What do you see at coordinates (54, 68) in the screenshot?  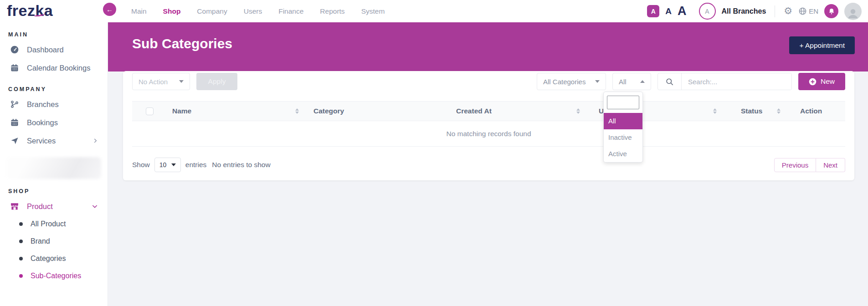 I see `sidebar-item-calendar-bookings: Calendar Bookings` at bounding box center [54, 68].